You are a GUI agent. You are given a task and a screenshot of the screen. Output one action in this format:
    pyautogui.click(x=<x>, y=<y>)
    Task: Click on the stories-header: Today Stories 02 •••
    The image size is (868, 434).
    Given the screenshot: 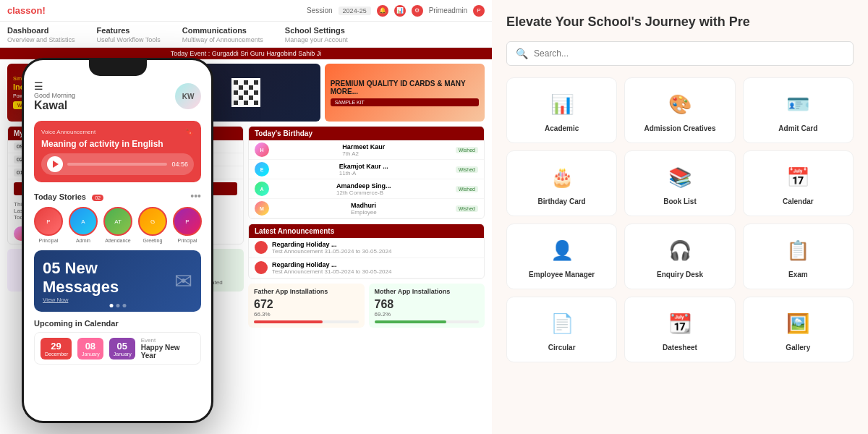 What is the action you would take?
    pyautogui.click(x=117, y=196)
    